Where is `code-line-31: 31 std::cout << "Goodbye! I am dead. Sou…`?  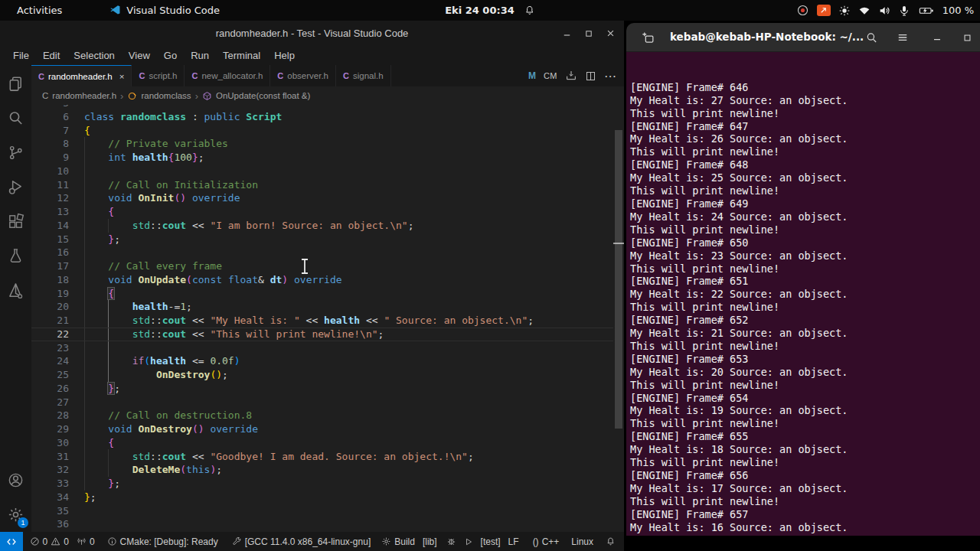 code-line-31: 31 std::cout << "Goodbye! I am dead. Sou… is located at coordinates (328, 457).